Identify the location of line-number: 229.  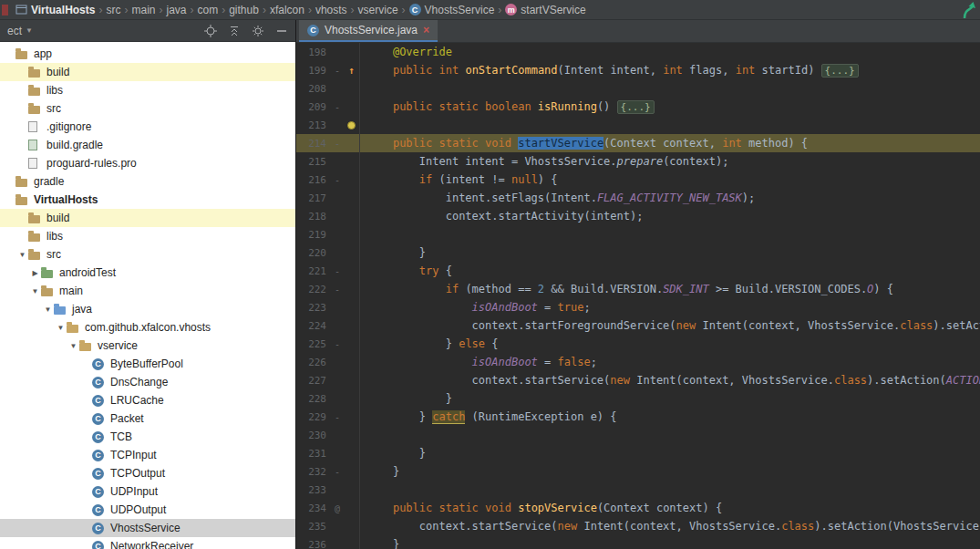
(314, 418).